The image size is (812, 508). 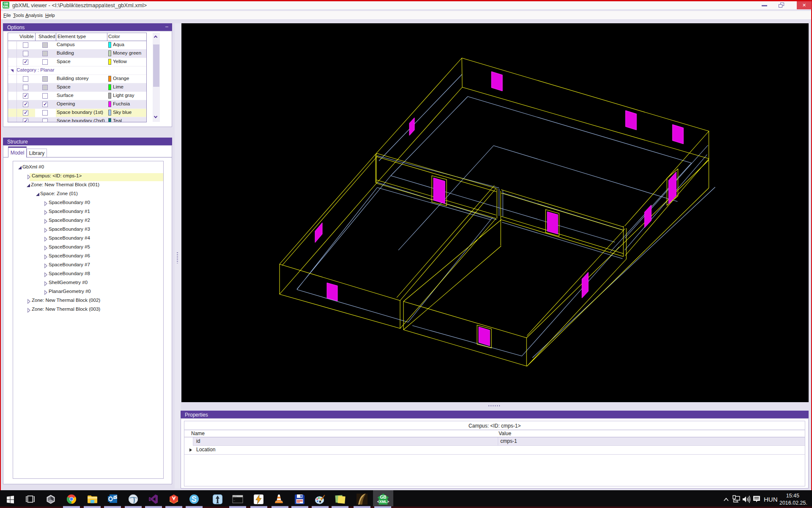 What do you see at coordinates (793, 503) in the screenshot?
I see `svg-text: 2016.02.25.` at bounding box center [793, 503].